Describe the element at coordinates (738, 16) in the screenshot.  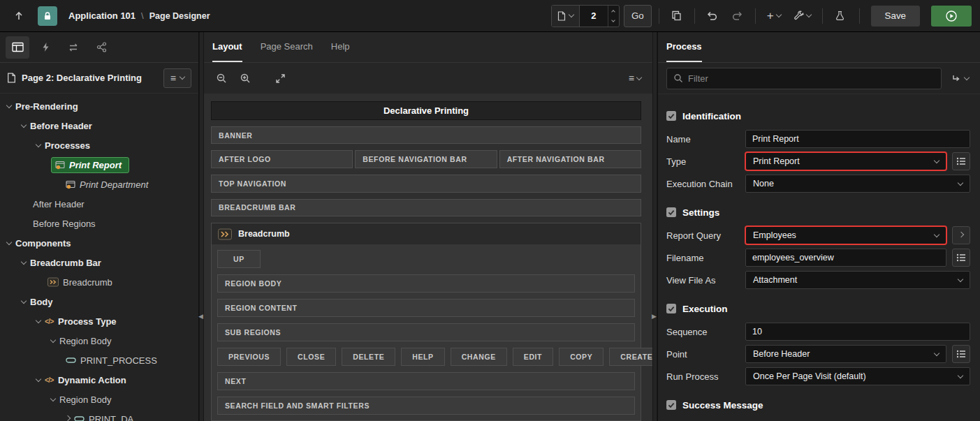
I see `redo-icon` at that location.